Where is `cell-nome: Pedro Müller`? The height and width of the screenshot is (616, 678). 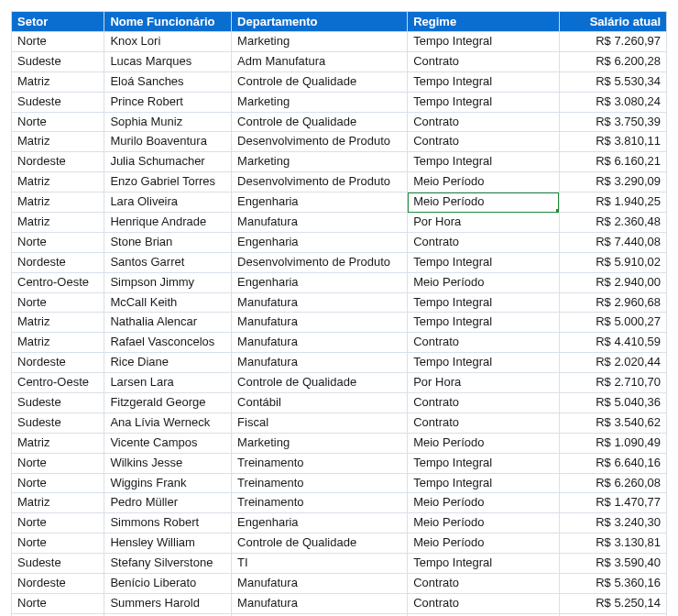 cell-nome: Pedro Müller is located at coordinates (169, 503).